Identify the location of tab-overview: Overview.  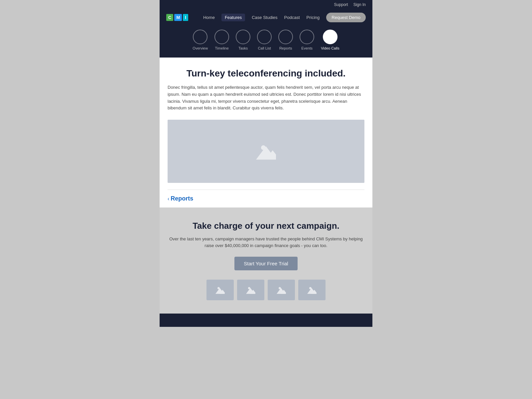
(200, 42).